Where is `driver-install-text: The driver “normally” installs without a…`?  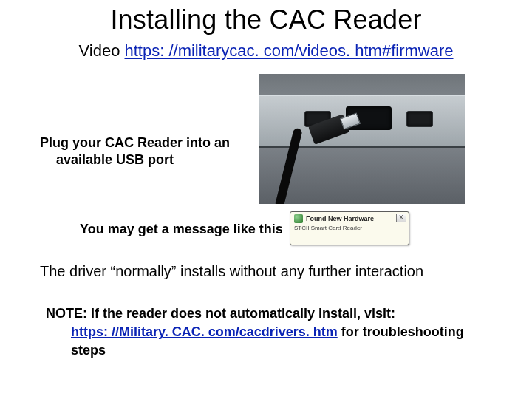
driver-install-text: The driver “normally” installs without a… is located at coordinates (266, 272).